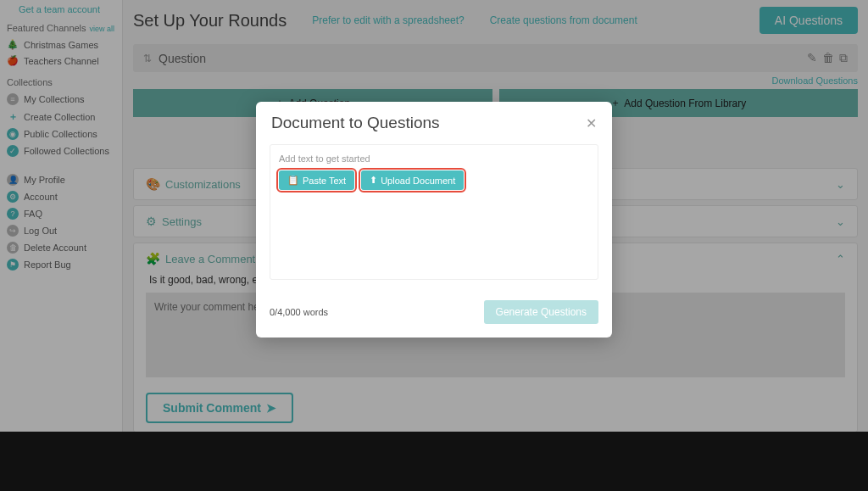 This screenshot has height=491, width=868. Describe the element at coordinates (592, 124) in the screenshot. I see `close-button: ✕` at that location.